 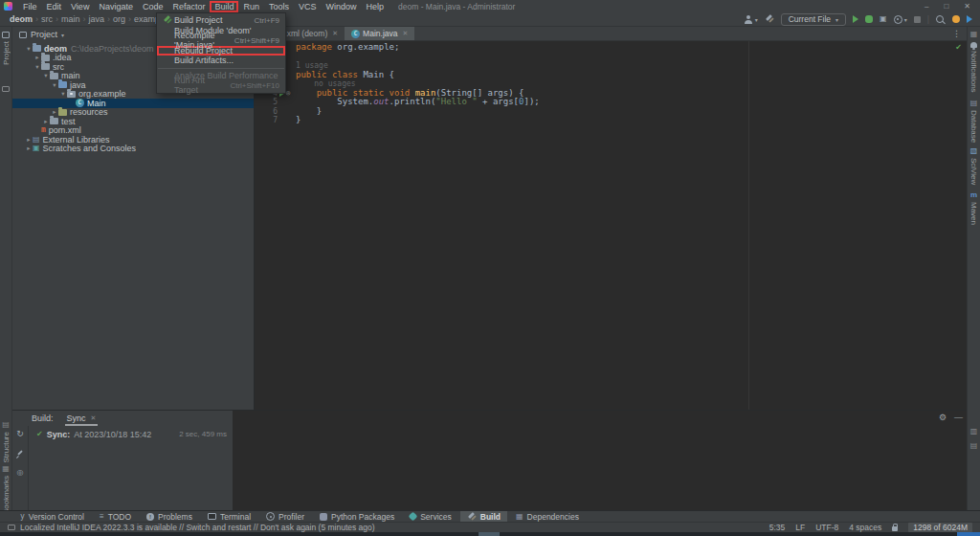 What do you see at coordinates (974, 67) in the screenshot?
I see `tool-strip-notifications: Notifications` at bounding box center [974, 67].